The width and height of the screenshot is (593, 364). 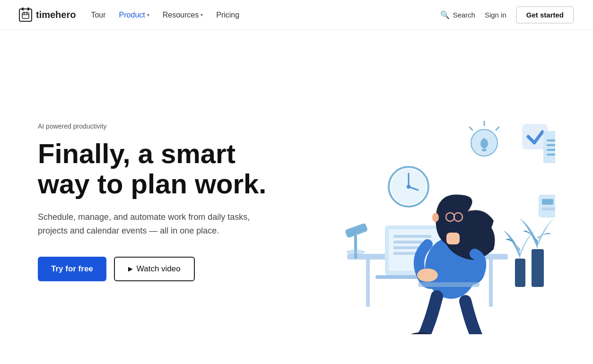 What do you see at coordinates (165, 15) in the screenshot?
I see `nav-links: Tour Product ▾ Resources ▾ Pricing` at bounding box center [165, 15].